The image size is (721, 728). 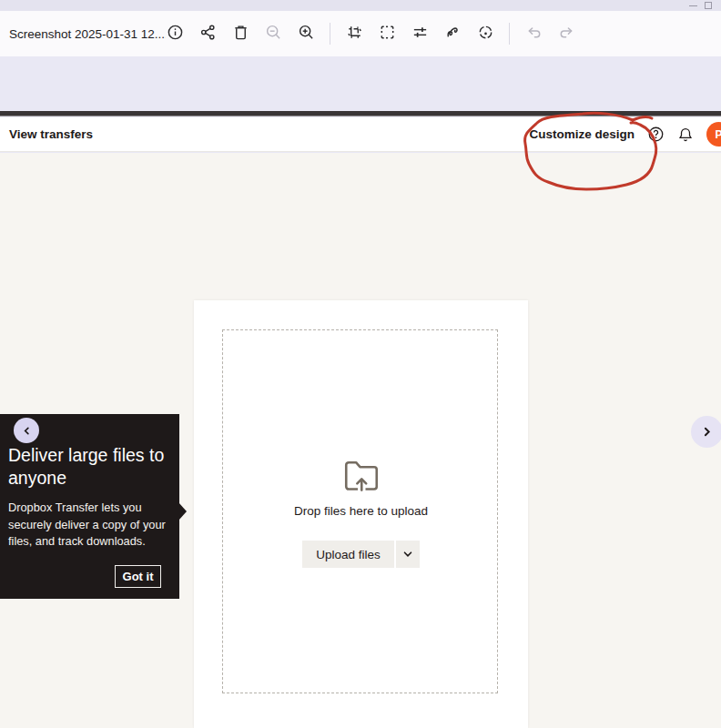 I want to click on coachmark-tooltip: Deliver large files to anyone Dropbox Tr…, so click(x=89, y=506).